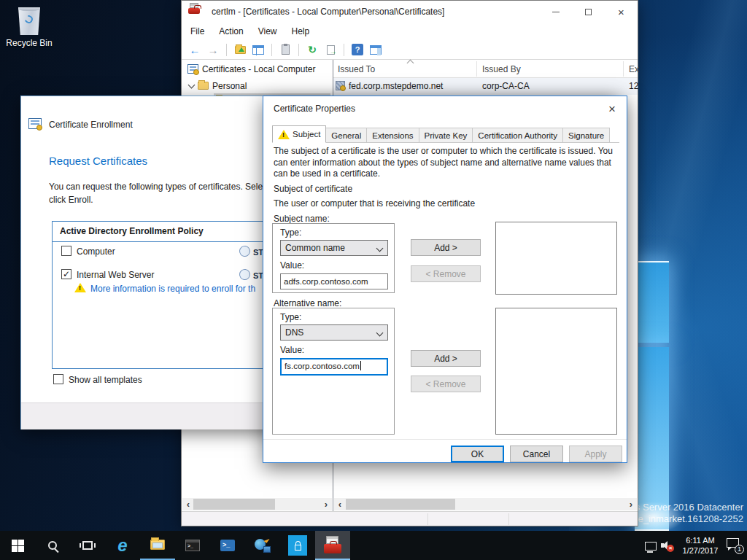 The width and height of the screenshot is (747, 560). Describe the element at coordinates (105, 380) in the screenshot. I see `show-all-templates-label: Show all templates` at that location.